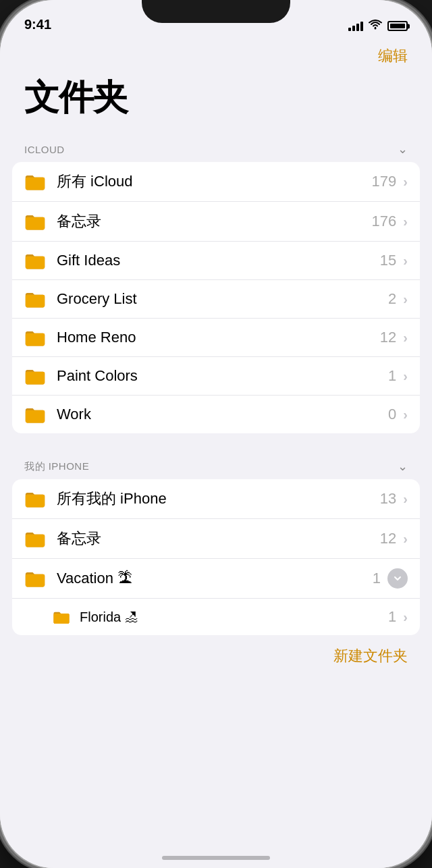  What do you see at coordinates (388, 499) in the screenshot?
I see `folder-count-all-iphone: 13` at bounding box center [388, 499].